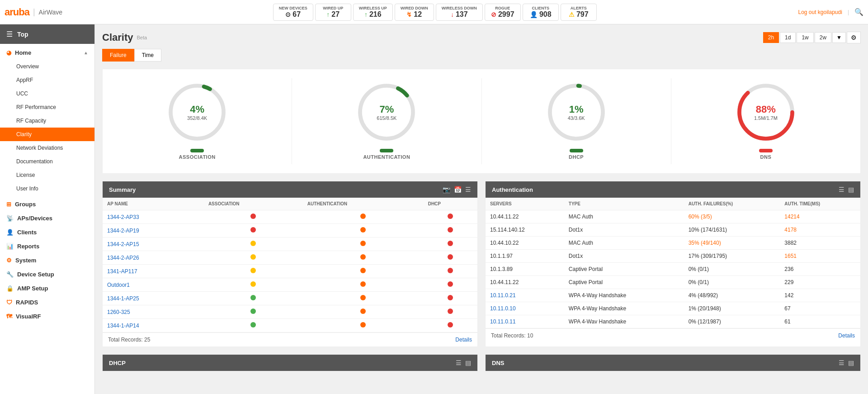  What do you see at coordinates (503, 295) in the screenshot?
I see `server-link: 10.11.0.21` at bounding box center [503, 295].